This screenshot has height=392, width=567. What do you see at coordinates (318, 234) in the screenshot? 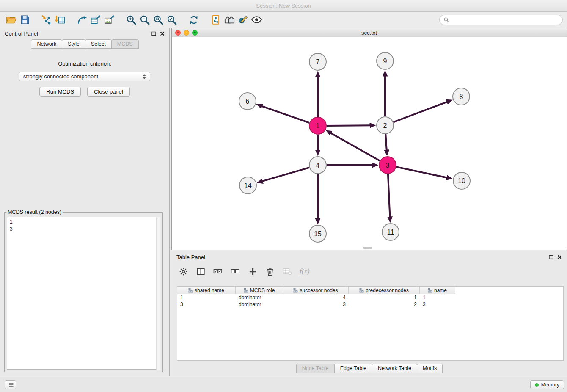
I see `graph-node-15: 15` at bounding box center [318, 234].